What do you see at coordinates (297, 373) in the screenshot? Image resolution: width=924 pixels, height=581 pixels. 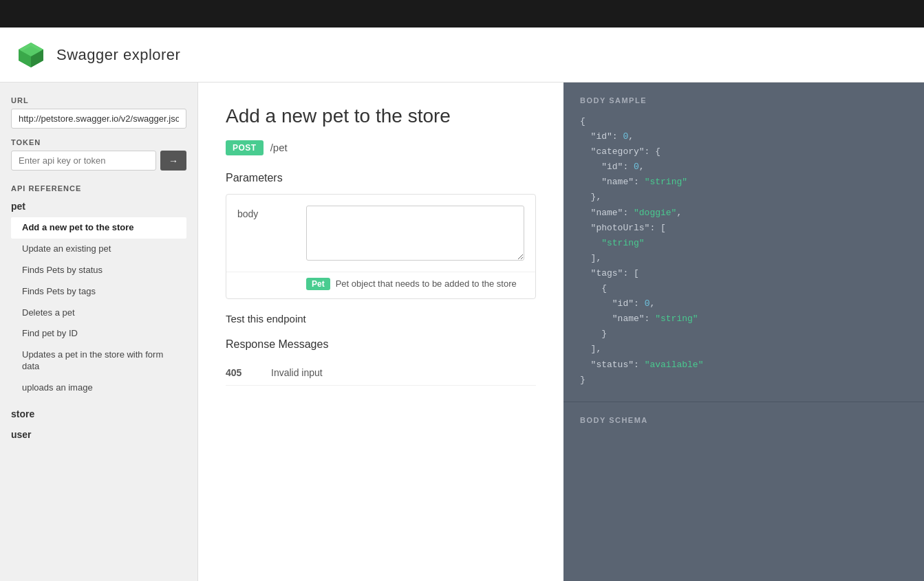 I see `response-desc-405: Invalid input` at bounding box center [297, 373].